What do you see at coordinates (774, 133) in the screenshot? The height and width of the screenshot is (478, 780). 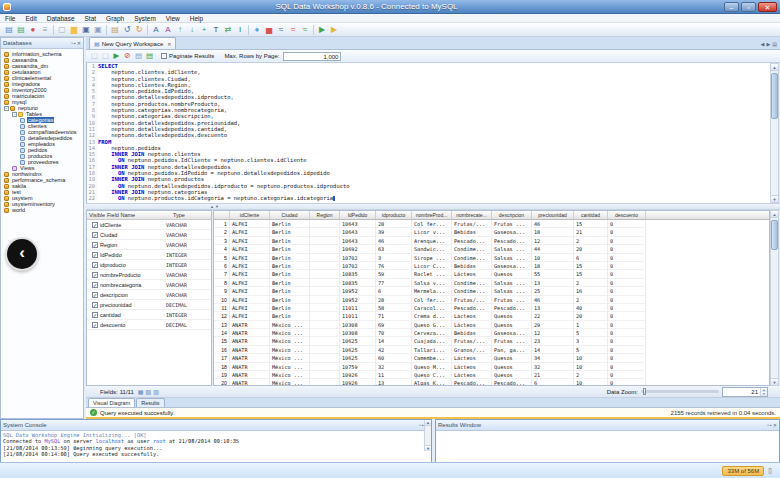 I see `editor-scrollbar: ▲ ▼` at bounding box center [774, 133].